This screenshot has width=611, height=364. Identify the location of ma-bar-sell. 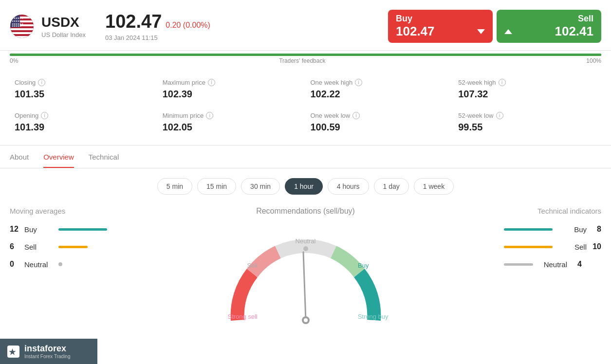
(73, 247).